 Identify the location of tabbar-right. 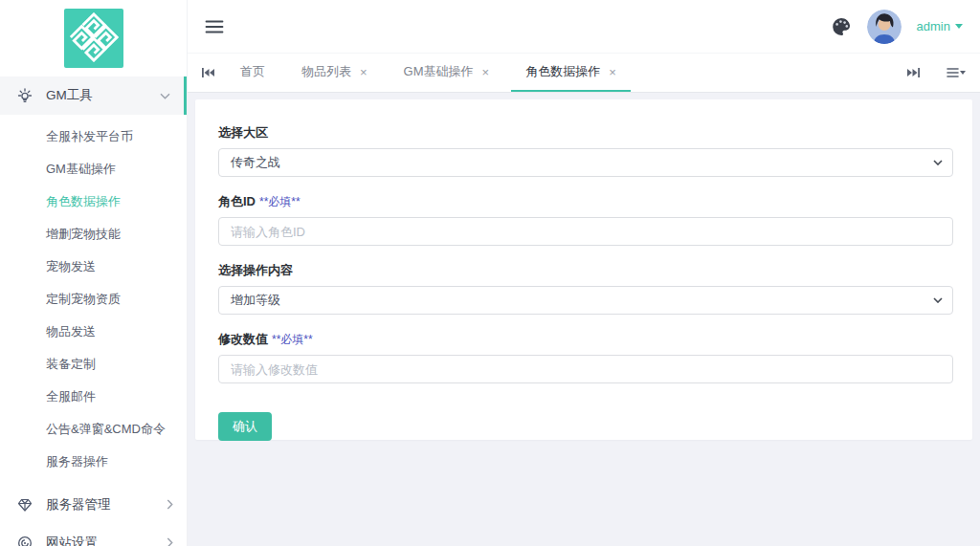
(935, 73).